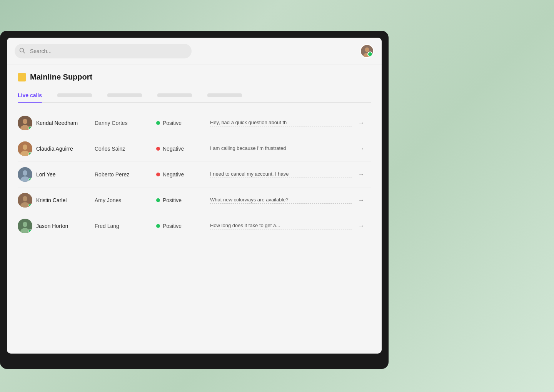 The image size is (554, 392). What do you see at coordinates (194, 77) in the screenshot?
I see `page-title-row: Mainline Support` at bounding box center [194, 77].